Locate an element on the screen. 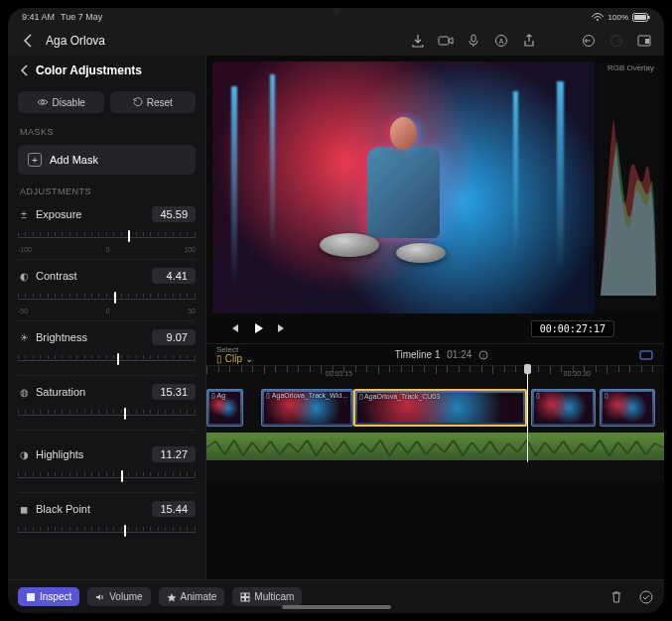  adjustment-label: Contrast is located at coordinates (57, 276).